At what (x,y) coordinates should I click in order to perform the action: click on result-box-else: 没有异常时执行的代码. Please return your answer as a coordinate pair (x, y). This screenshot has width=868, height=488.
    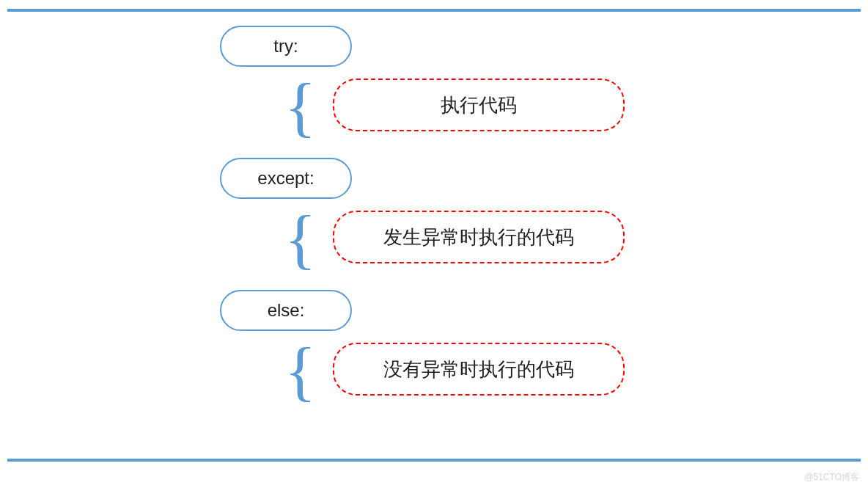
    Looking at the image, I should click on (479, 369).